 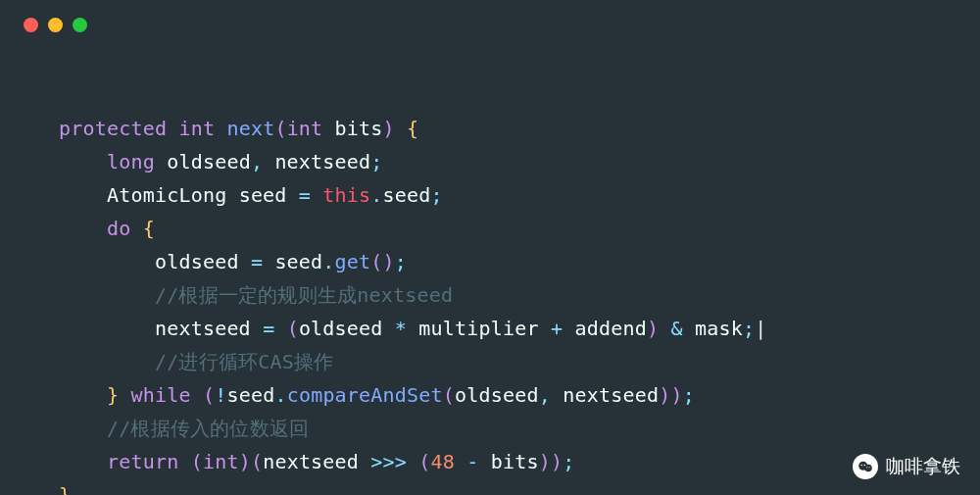 What do you see at coordinates (65, 489) in the screenshot?
I see `code-line: }` at bounding box center [65, 489].